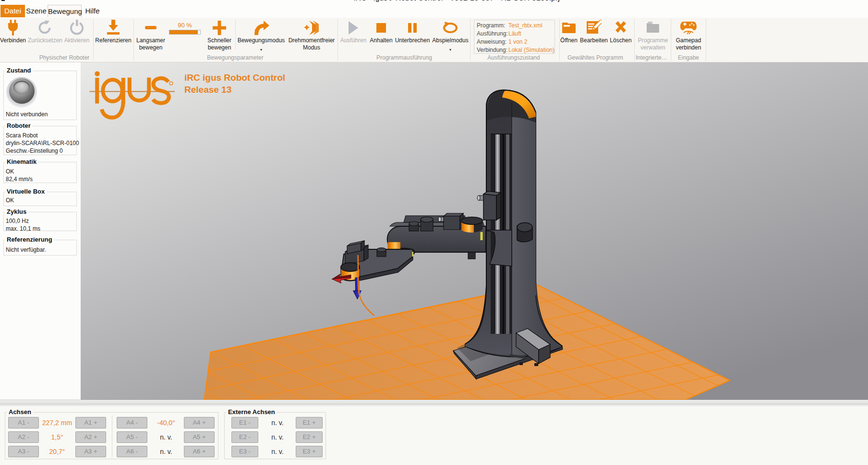 The image size is (868, 465). I want to click on svg-text: iRC igus Robot Control, so click(235, 78).